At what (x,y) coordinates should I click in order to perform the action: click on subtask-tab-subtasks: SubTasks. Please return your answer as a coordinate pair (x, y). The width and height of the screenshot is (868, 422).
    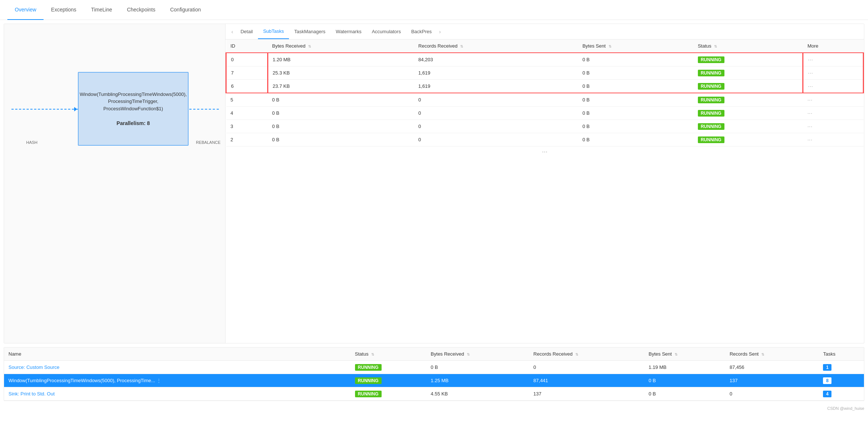
    Looking at the image, I should click on (273, 32).